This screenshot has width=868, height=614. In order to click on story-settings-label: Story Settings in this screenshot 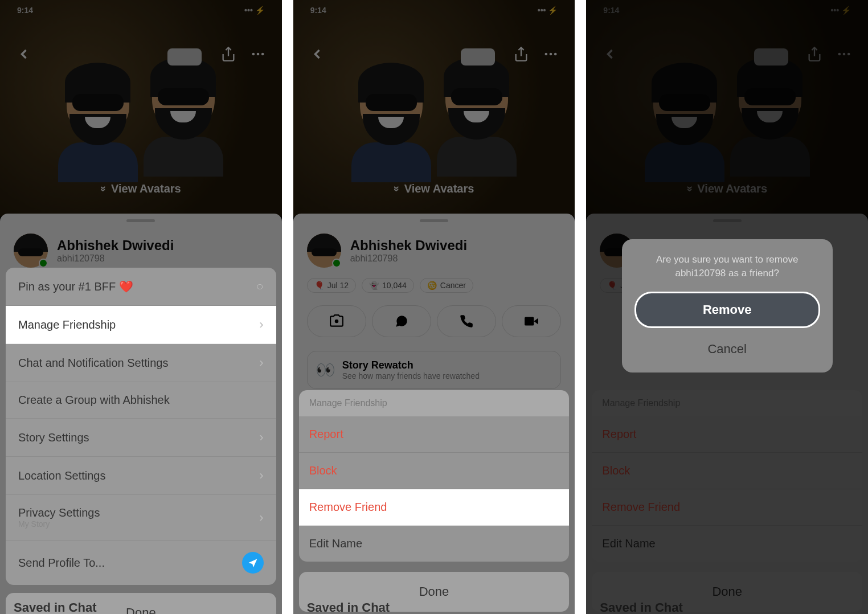, I will do `click(54, 437)`.